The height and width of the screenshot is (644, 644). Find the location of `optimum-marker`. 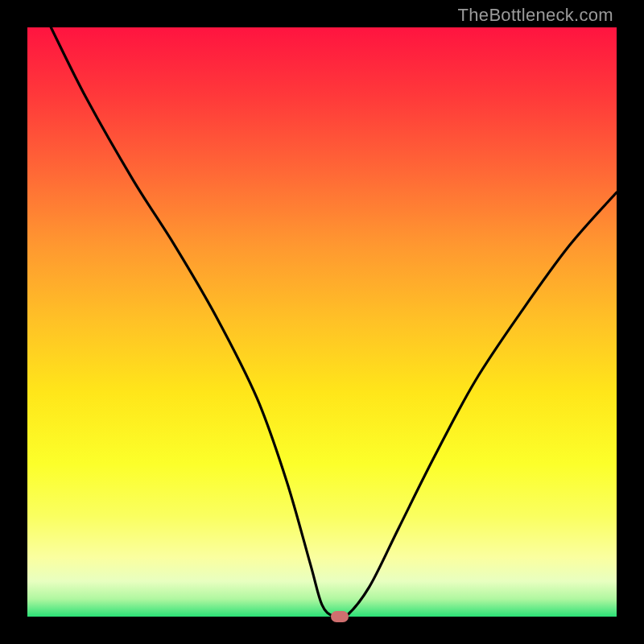

optimum-marker is located at coordinates (340, 617).